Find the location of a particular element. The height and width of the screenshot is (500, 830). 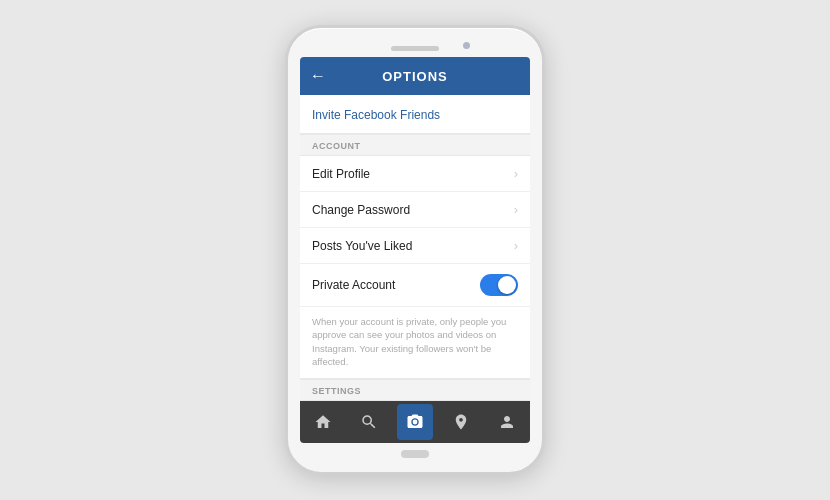

location-icon is located at coordinates (461, 422).